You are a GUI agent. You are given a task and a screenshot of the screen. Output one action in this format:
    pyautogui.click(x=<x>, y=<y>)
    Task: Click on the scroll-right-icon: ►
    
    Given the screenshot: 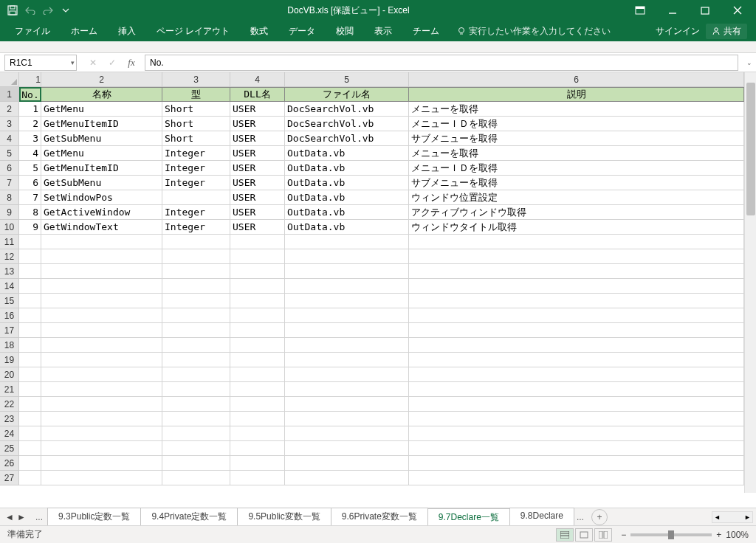 What is the action you would take?
    pyautogui.click(x=747, y=517)
    